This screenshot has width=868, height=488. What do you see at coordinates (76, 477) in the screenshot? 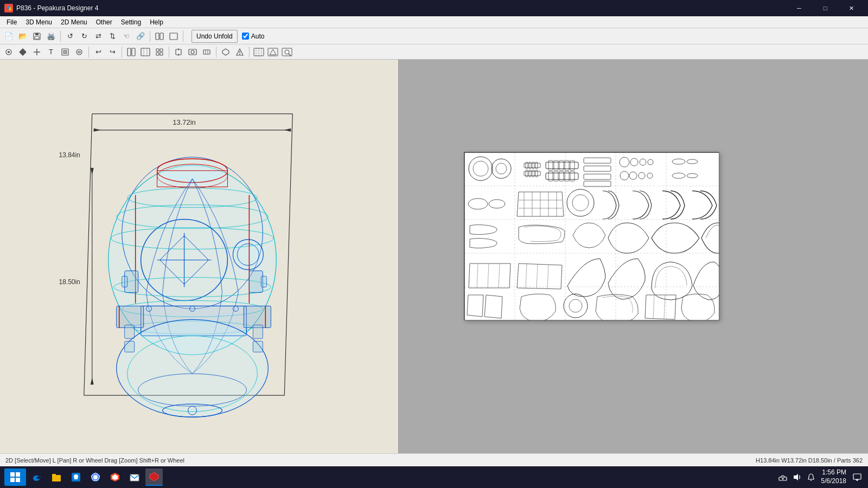
I see `store-icon` at bounding box center [76, 477].